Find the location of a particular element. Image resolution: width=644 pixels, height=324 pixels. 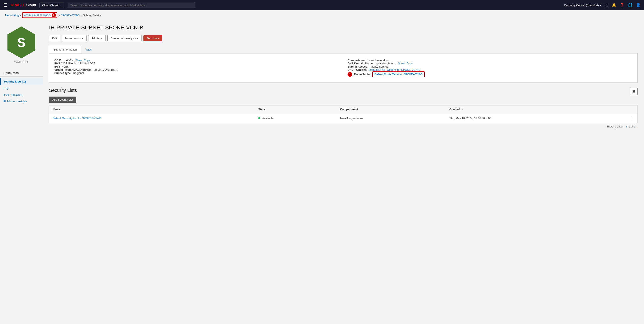

move-resource-button: Move resource is located at coordinates (74, 38).